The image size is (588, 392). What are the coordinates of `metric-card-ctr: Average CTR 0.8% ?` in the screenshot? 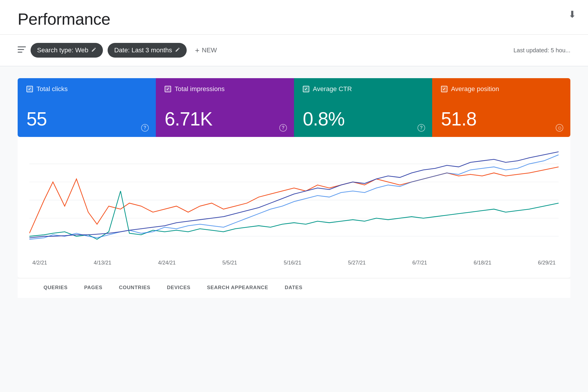 It's located at (363, 108).